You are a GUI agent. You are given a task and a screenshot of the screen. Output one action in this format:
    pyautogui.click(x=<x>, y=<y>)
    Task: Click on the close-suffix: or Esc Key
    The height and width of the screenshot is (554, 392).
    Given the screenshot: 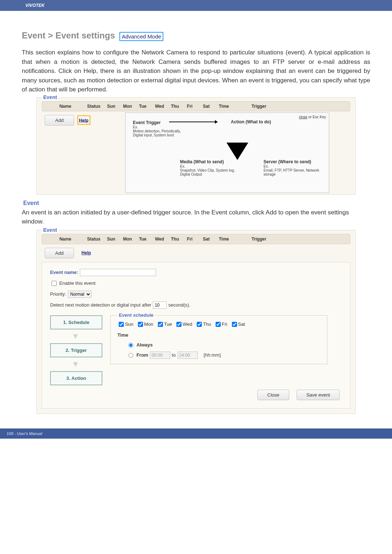 What is the action you would take?
    pyautogui.click(x=317, y=117)
    